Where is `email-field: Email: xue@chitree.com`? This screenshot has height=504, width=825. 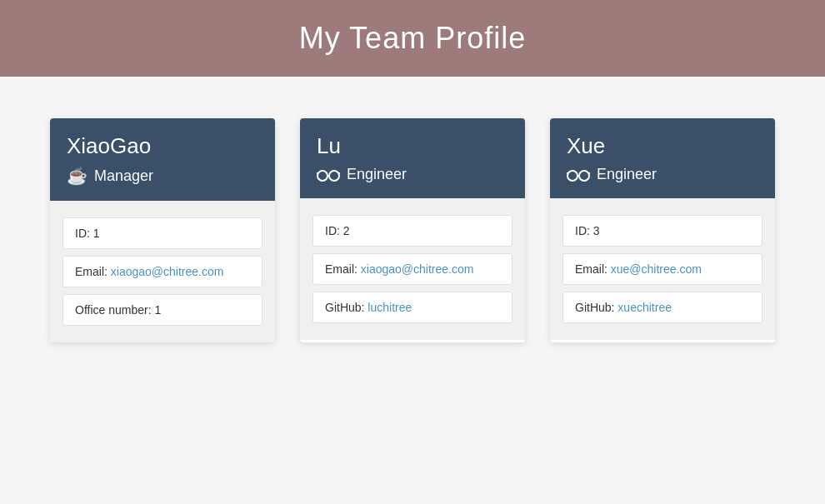 email-field: Email: xue@chitree.com is located at coordinates (662, 269).